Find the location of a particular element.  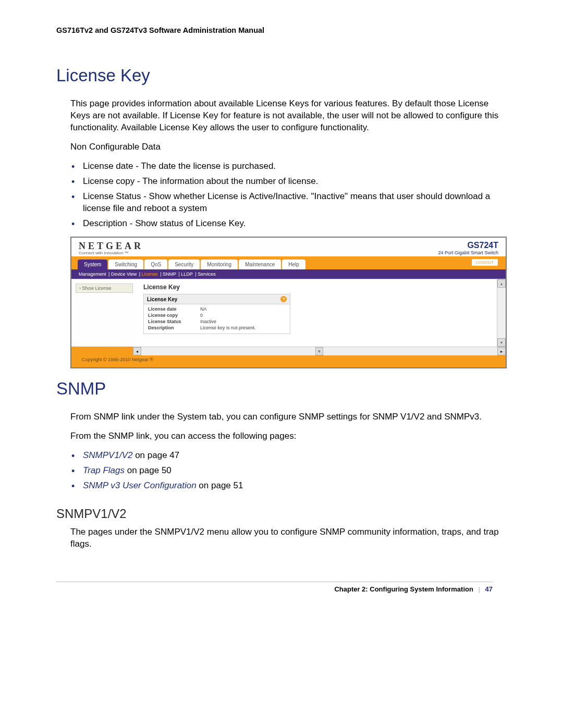

section-title-license-key: License Key is located at coordinates (282, 76).